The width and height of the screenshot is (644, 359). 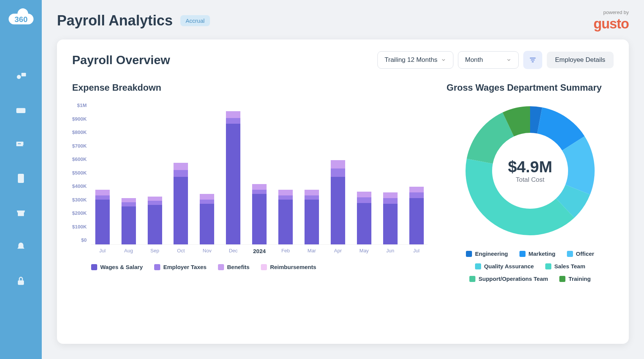 What do you see at coordinates (530, 266) in the screenshot?
I see `donut-legend: Engineering Marketing Officer Quality As…` at bounding box center [530, 266].